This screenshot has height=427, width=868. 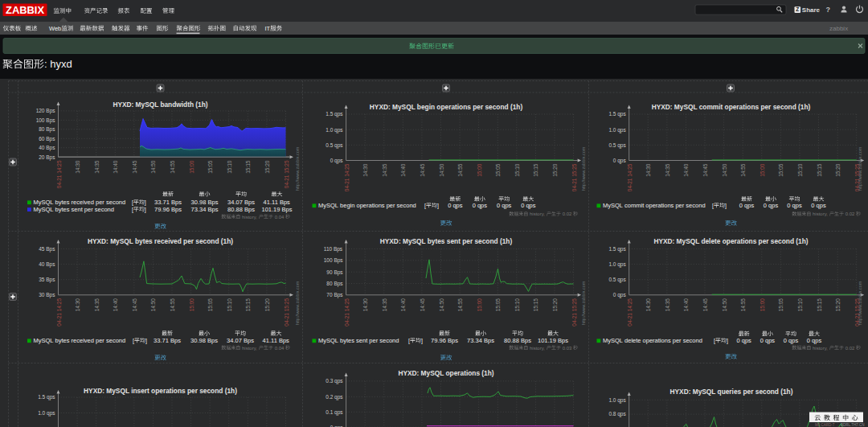 I want to click on svg-text: 0.8 qps, so click(x=617, y=414).